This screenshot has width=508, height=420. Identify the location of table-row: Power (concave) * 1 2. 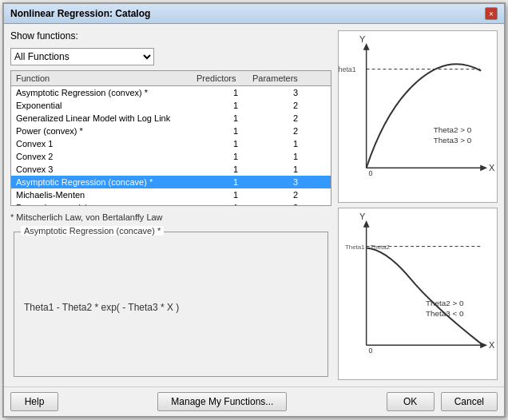
(171, 203).